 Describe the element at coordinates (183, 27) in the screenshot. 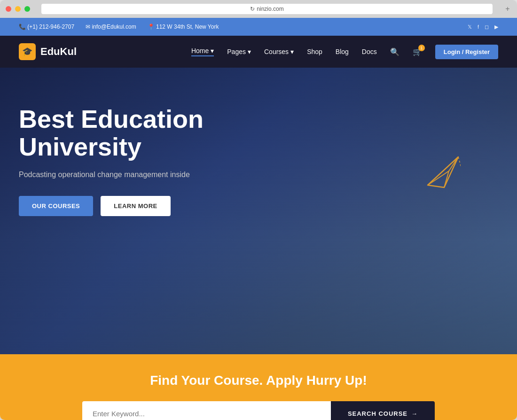

I see `address-item: 📍 112 W 34th St, New York` at that location.